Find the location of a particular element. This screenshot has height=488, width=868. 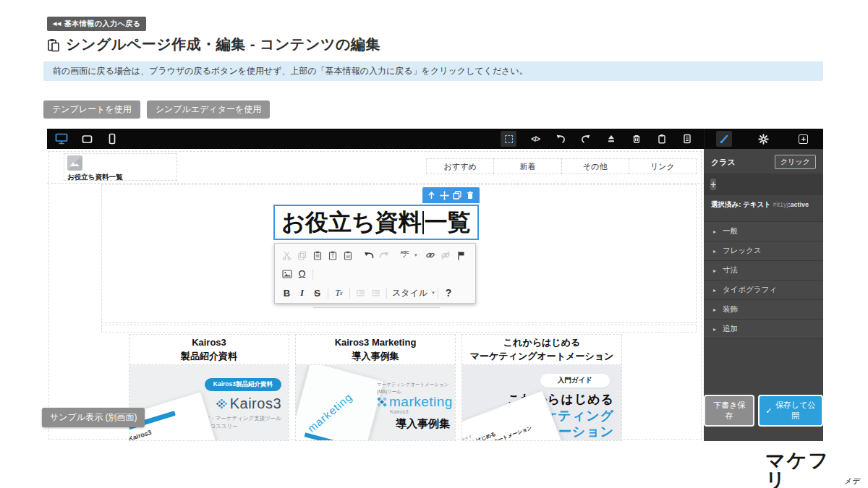

selected-text-element: お役立ち資料一覧 is located at coordinates (376, 223).